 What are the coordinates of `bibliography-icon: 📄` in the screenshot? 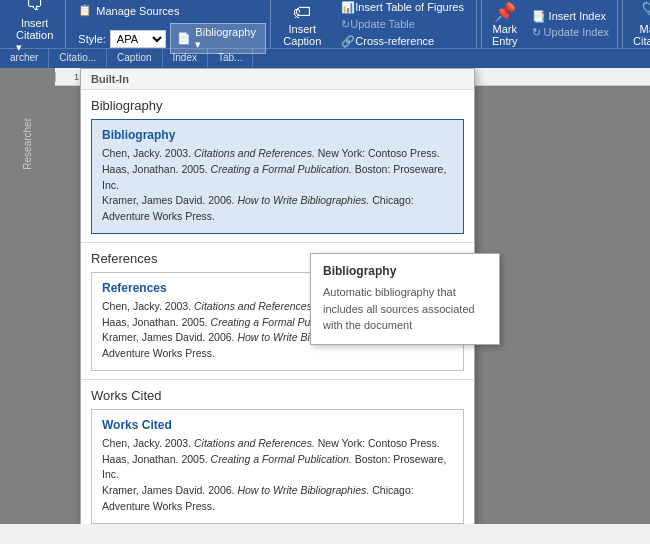 It's located at (184, 38).